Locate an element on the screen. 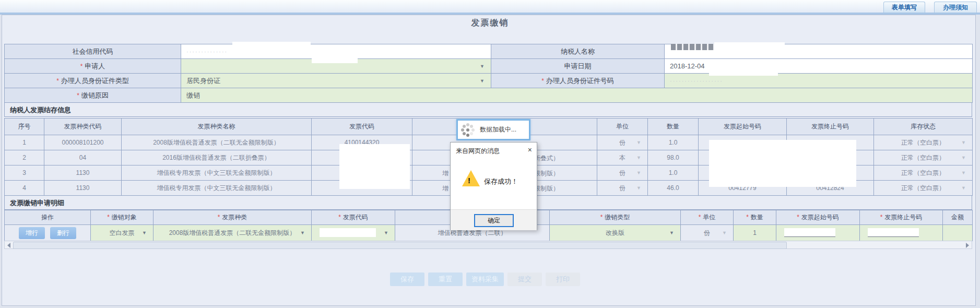 This screenshot has height=308, width=980. col-cancel-type: *缴销类型 is located at coordinates (615, 218).